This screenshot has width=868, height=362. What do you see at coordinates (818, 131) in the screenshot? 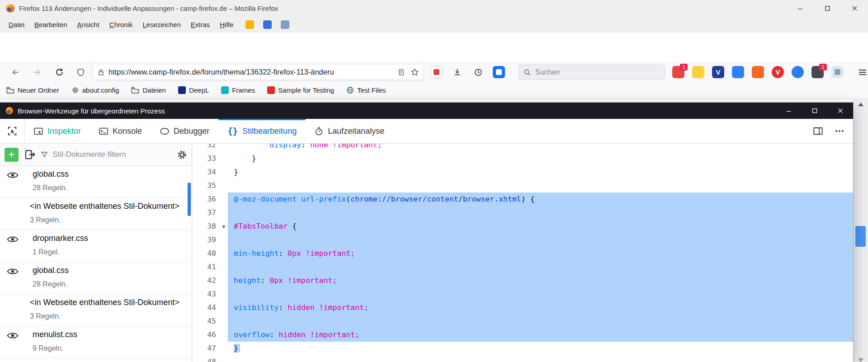
I see `split-console-button` at bounding box center [818, 131].